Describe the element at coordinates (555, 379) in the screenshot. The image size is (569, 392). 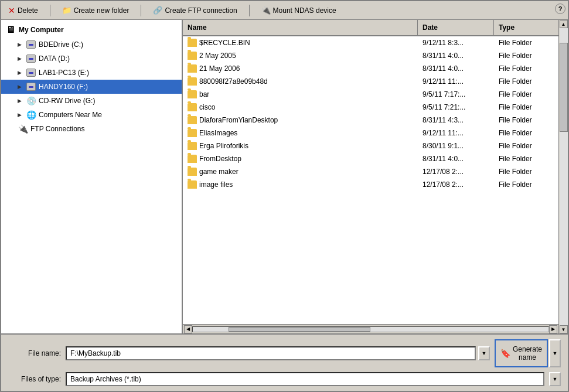
I see `filetype-dropdown-btn: ▼` at that location.